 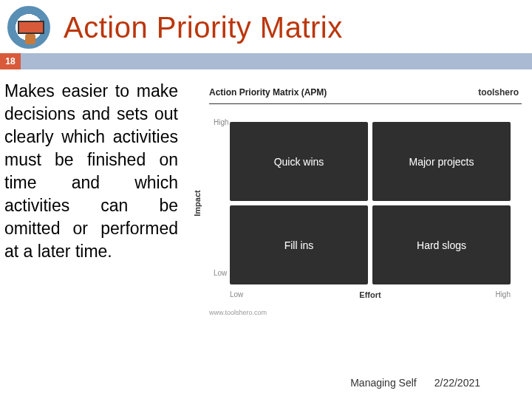 What do you see at coordinates (365, 103) in the screenshot?
I see `chart-divider` at bounding box center [365, 103].